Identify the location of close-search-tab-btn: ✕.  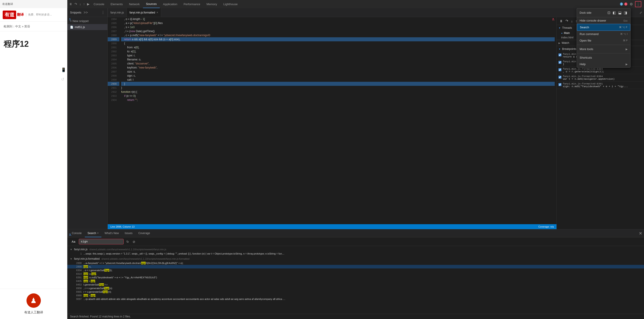
(98, 233).